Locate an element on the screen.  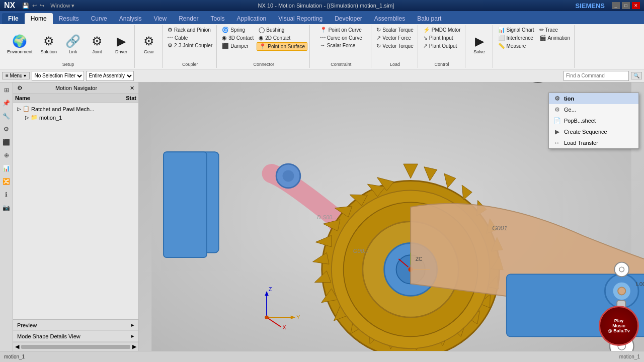
tab-render: Render is located at coordinates (188, 19).